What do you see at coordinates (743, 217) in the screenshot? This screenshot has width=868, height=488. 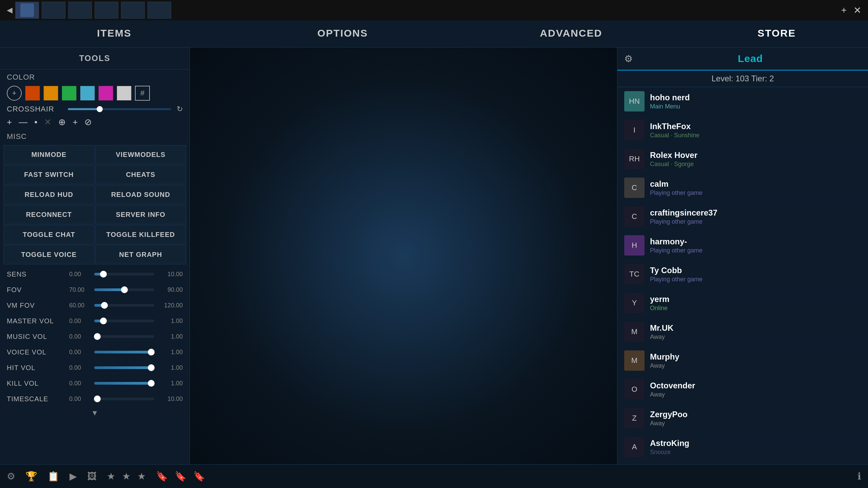 I see `friend-item: C craftingsincere37 Playing other game` at bounding box center [743, 217].